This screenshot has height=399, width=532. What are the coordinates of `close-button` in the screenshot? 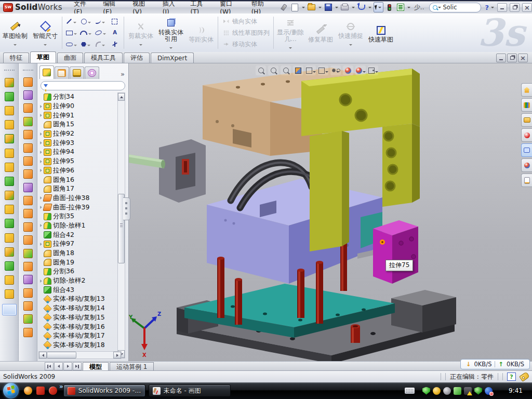 It's located at (527, 7).